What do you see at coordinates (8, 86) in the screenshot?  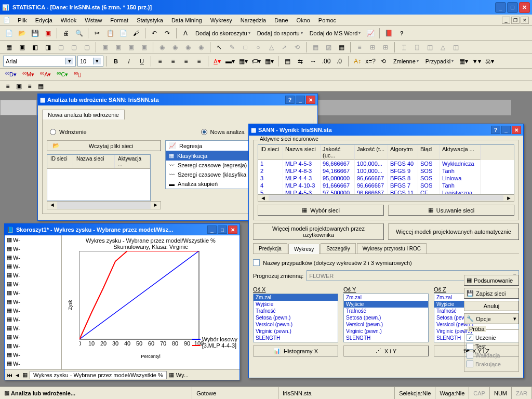 I see `sm-icon: ≡` at bounding box center [8, 86].